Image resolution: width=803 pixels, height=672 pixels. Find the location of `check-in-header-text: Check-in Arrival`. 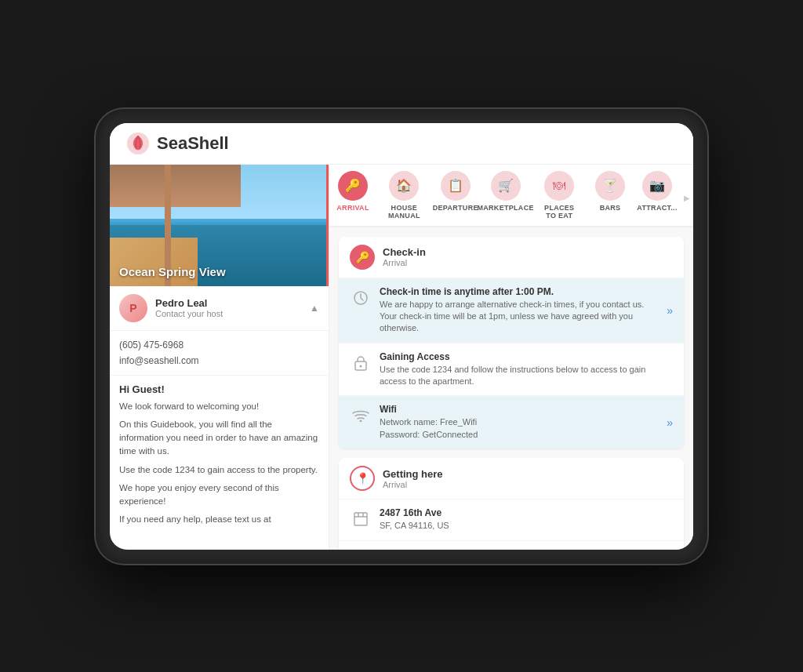

check-in-header-text: Check-in Arrival is located at coordinates (405, 257).